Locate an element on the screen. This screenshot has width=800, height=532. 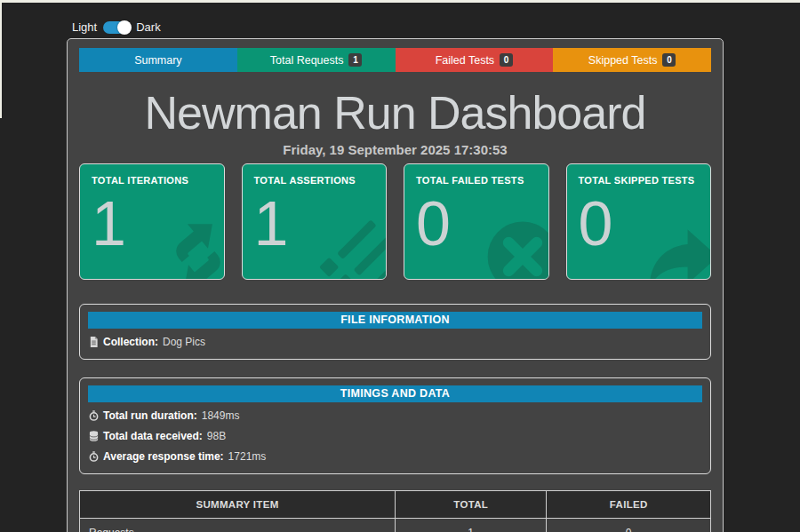
table-row-requests: Requests 1 0 is located at coordinates (396, 526).